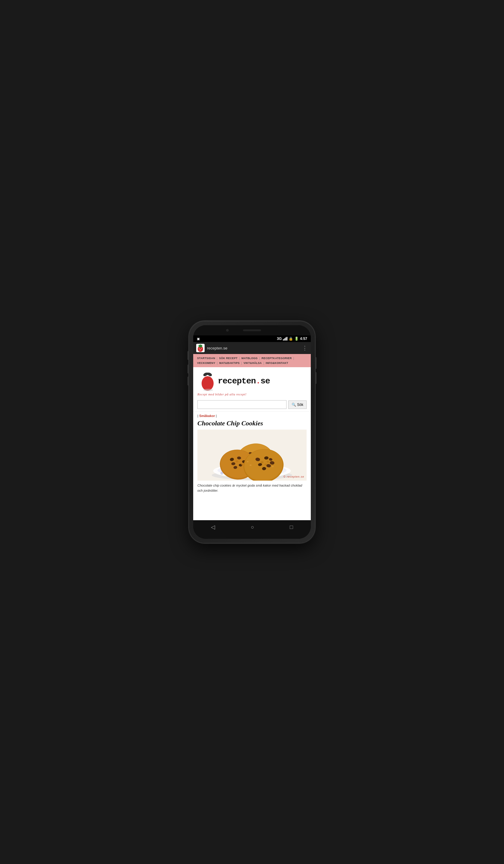 The width and height of the screenshot is (504, 864). Describe the element at coordinates (252, 405) in the screenshot. I see `search-area: 🔍 Sök` at that location.